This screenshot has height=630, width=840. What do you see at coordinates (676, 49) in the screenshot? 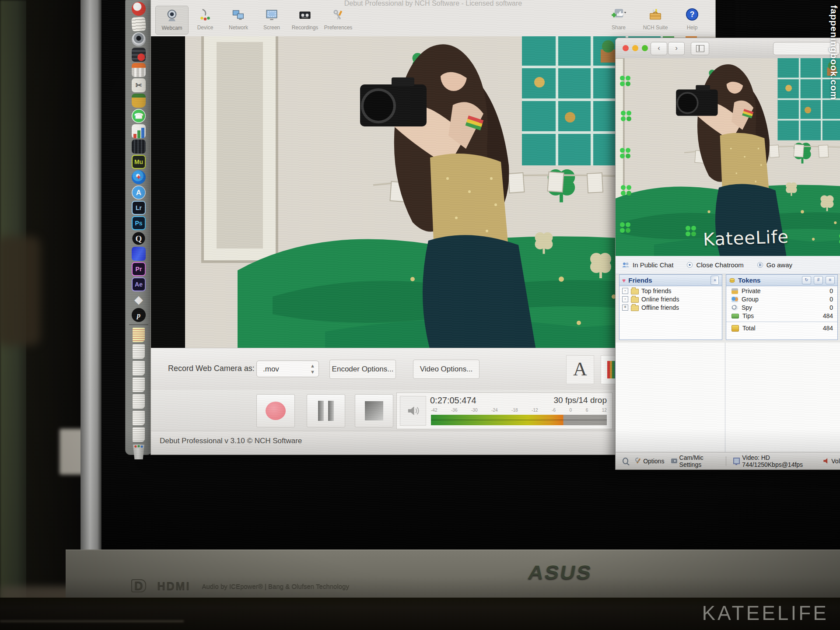
I see `forward-button: ›` at bounding box center [676, 49].